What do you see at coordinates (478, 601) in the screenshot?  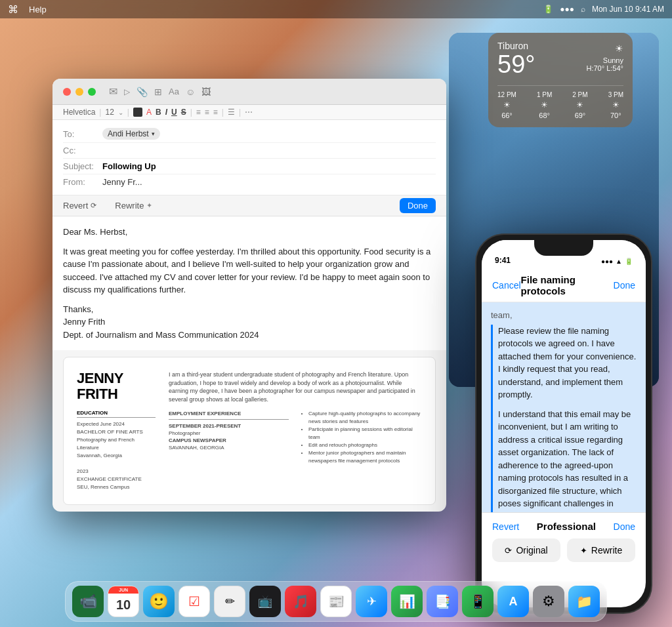 I see `dock-phone: 📱` at bounding box center [478, 601].